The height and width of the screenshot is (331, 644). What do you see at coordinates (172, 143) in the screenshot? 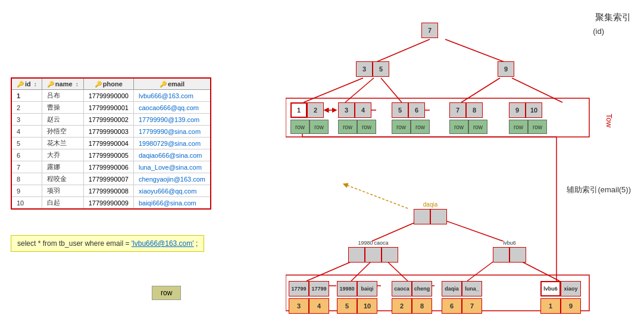
I see `cell-email: 19980729@sina.com` at bounding box center [172, 143].